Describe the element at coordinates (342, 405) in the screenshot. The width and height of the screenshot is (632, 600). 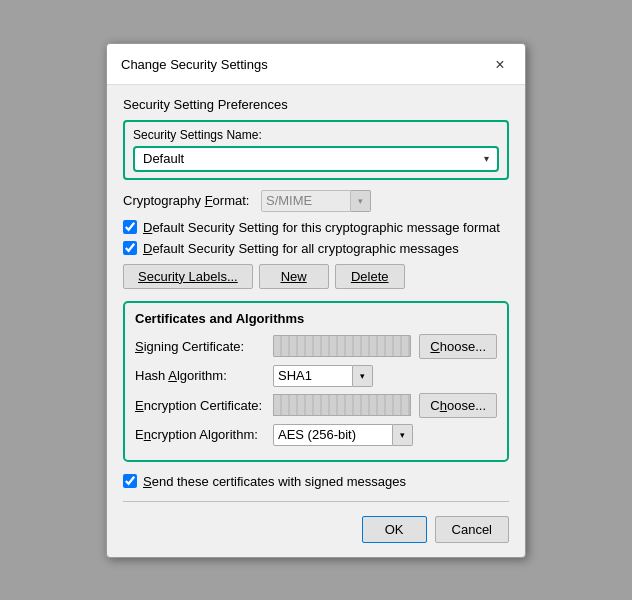
I see `encryption-cert-value` at that location.